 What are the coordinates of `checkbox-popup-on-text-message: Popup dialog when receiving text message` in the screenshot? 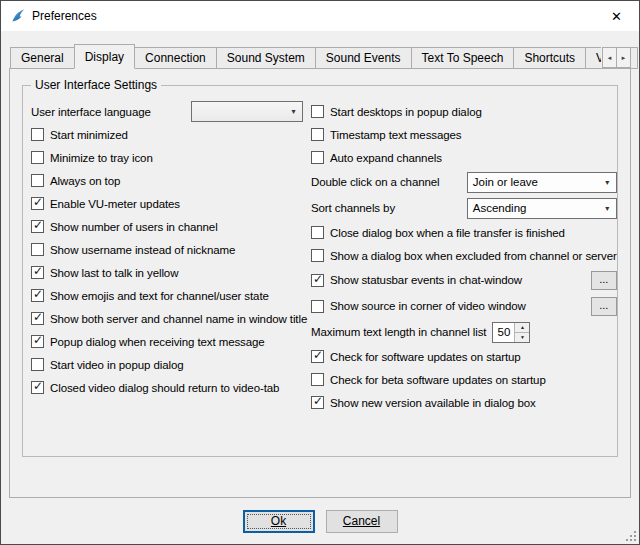 It's located at (167, 342).